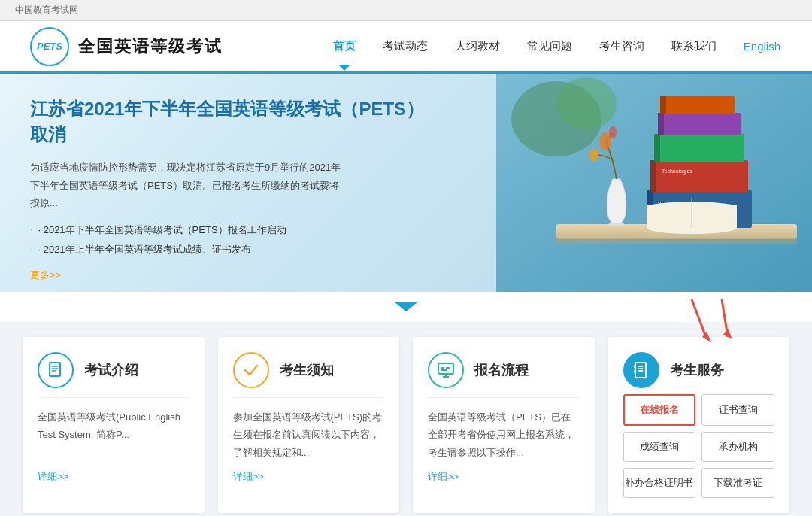 The image size is (812, 516). What do you see at coordinates (307, 370) in the screenshot?
I see `card-notice-title: 考生须知` at bounding box center [307, 370].